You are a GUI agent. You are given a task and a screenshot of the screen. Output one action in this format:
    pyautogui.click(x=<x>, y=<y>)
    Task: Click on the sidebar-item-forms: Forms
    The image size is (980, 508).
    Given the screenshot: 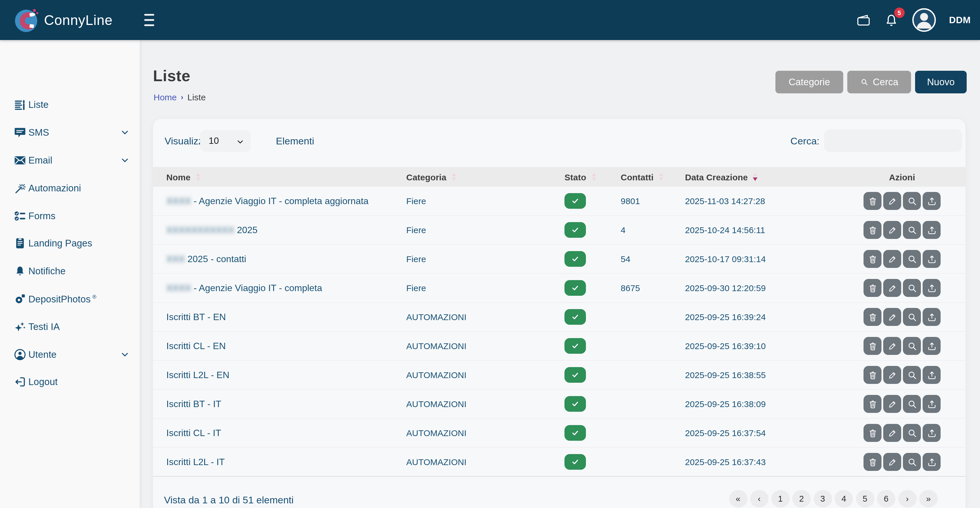 What is the action you would take?
    pyautogui.click(x=70, y=216)
    